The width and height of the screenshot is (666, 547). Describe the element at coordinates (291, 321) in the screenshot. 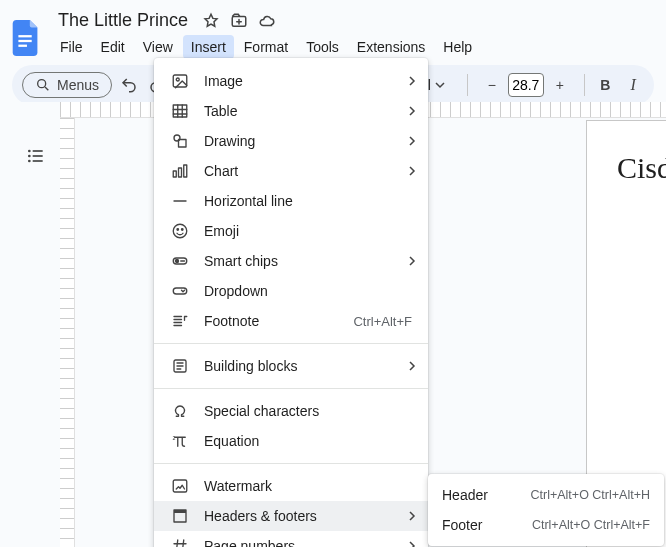

I see `insert-footnote: FootnoteCtrl+Alt+F` at that location.